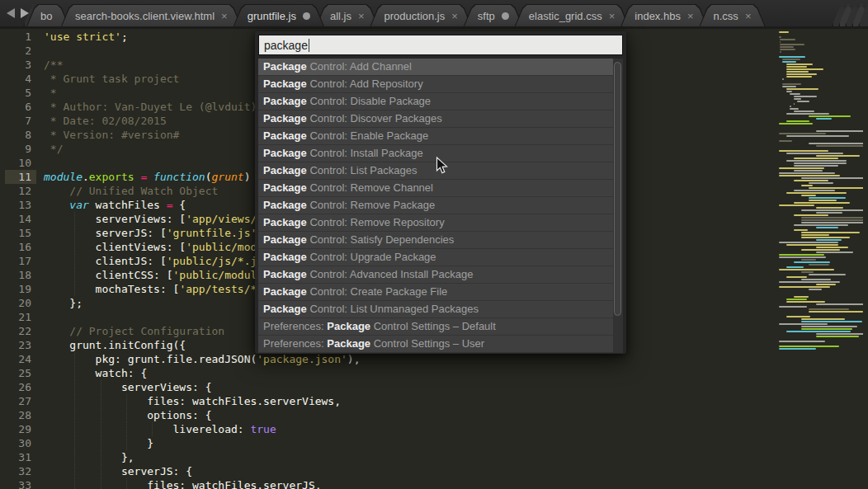 The image size is (868, 489). Describe the element at coordinates (347, 15) in the screenshot. I see `tab-all-js: all.js×` at that location.